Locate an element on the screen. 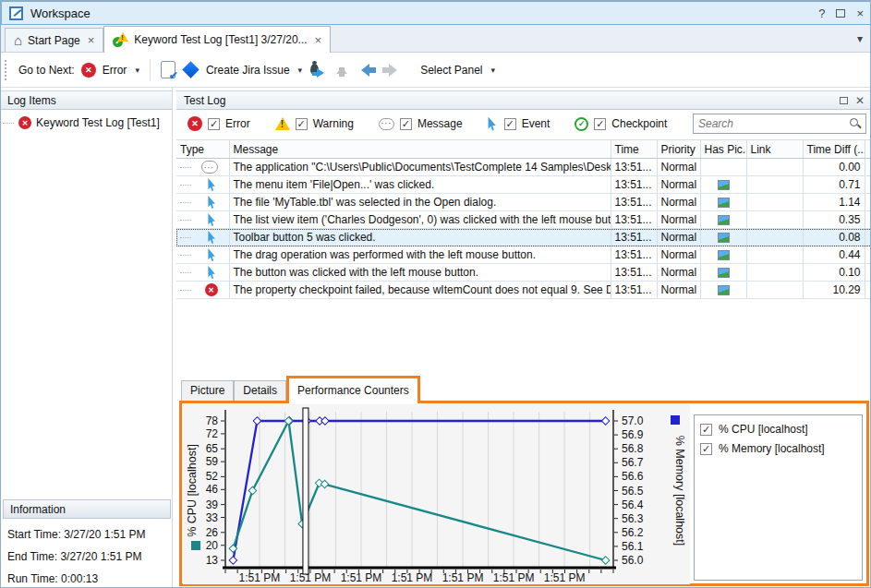 The width and height of the screenshot is (871, 588). maximize-button is located at coordinates (841, 13).